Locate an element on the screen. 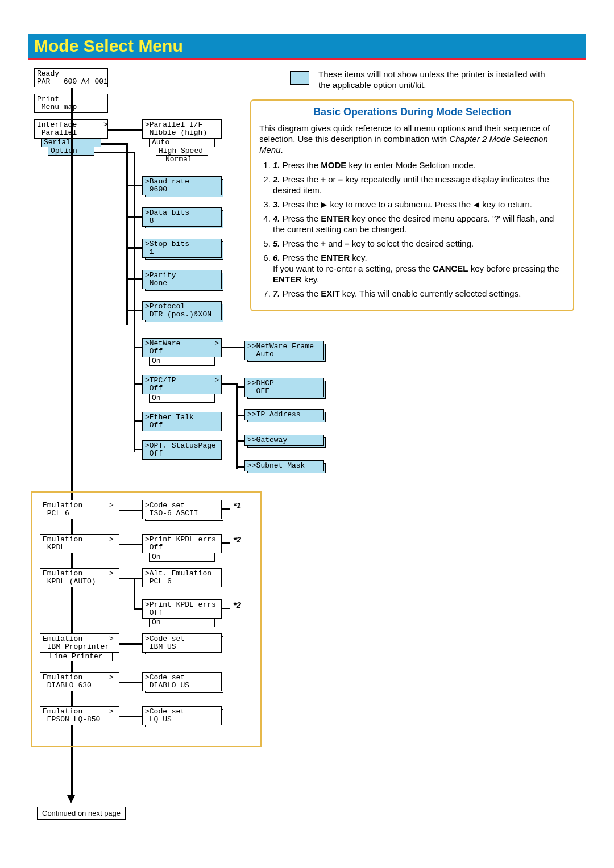  box-kpdl-errs-1-on: On is located at coordinates (182, 558).